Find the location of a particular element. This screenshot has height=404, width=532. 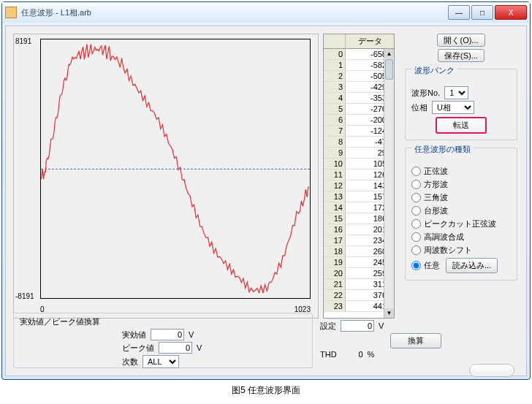

rms-input is located at coordinates (167, 335).